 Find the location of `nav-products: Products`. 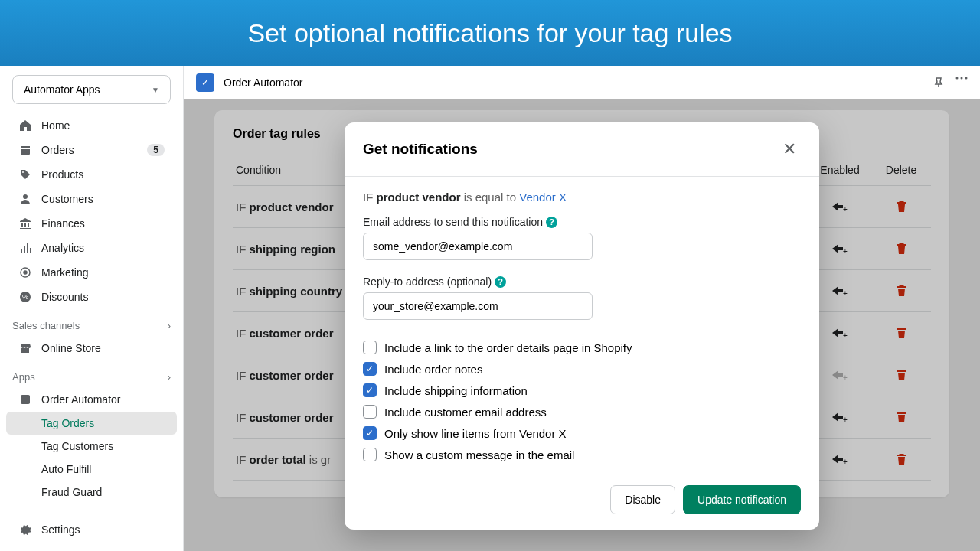

nav-products: Products is located at coordinates (92, 174).